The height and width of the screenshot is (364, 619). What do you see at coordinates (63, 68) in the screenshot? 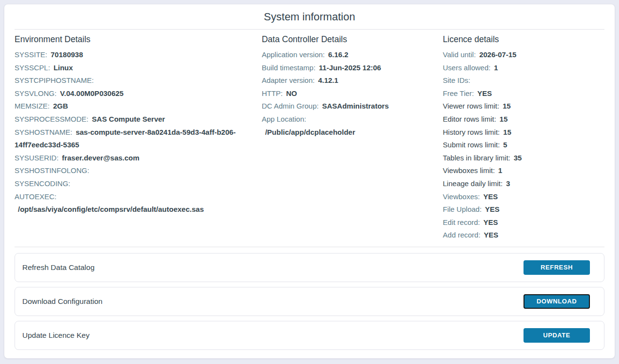
I see `info-value: Linux` at bounding box center [63, 68].